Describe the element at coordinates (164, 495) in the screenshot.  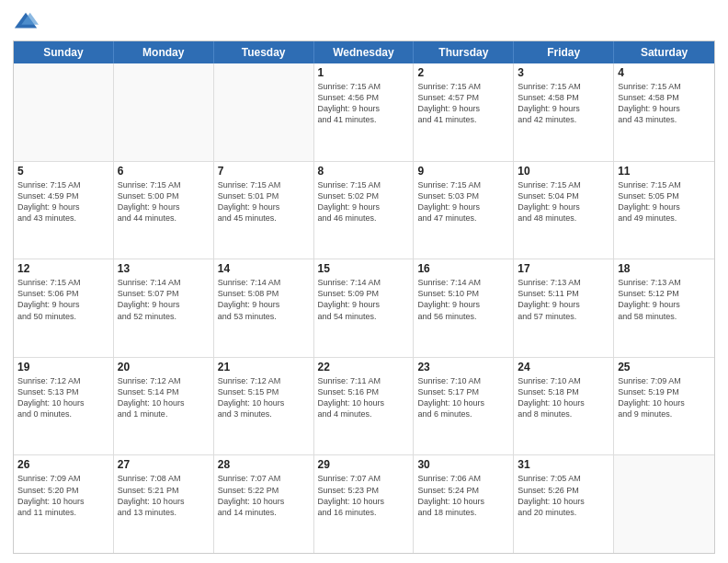
I see `cell-info: Sunrise: 7:08 AM Sunset: 5:21 PM Dayligh…` at that location.